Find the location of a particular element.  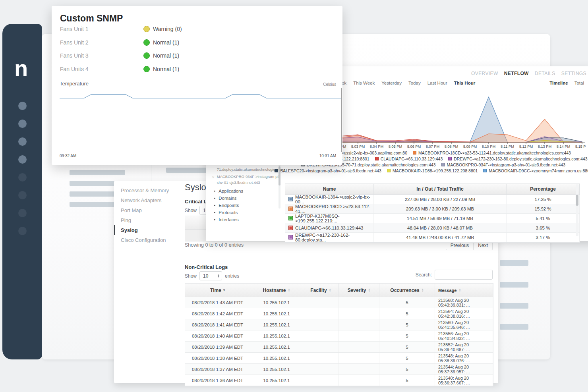

axis-label: 8:03 PM is located at coordinates (358, 147).